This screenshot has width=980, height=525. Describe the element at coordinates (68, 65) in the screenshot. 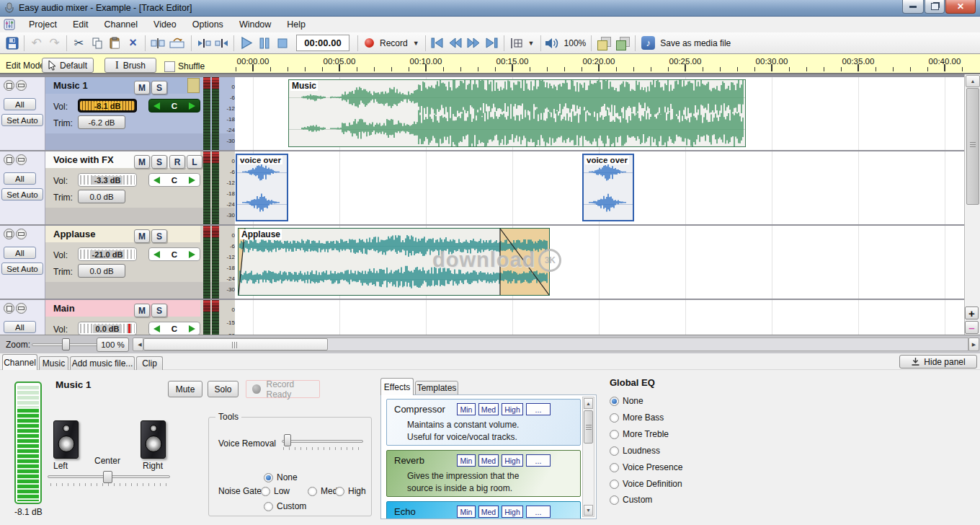

I see `default-mode-button: Default` at that location.